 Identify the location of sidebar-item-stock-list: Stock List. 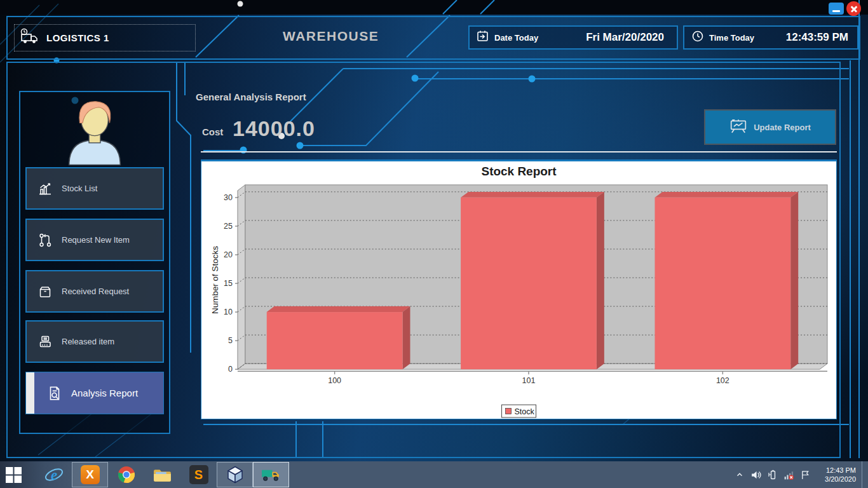
(95, 188).